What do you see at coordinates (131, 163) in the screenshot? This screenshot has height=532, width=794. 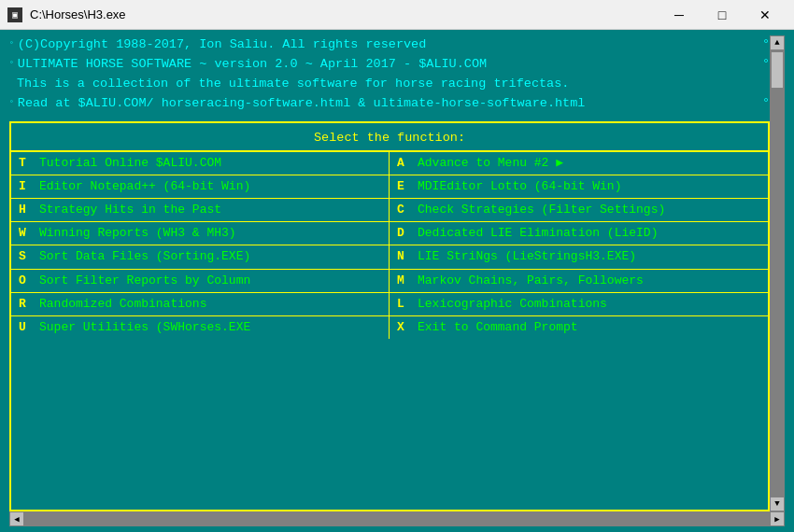 I see `menu-label-T: Tutorial Online $ALIU.COM` at bounding box center [131, 163].